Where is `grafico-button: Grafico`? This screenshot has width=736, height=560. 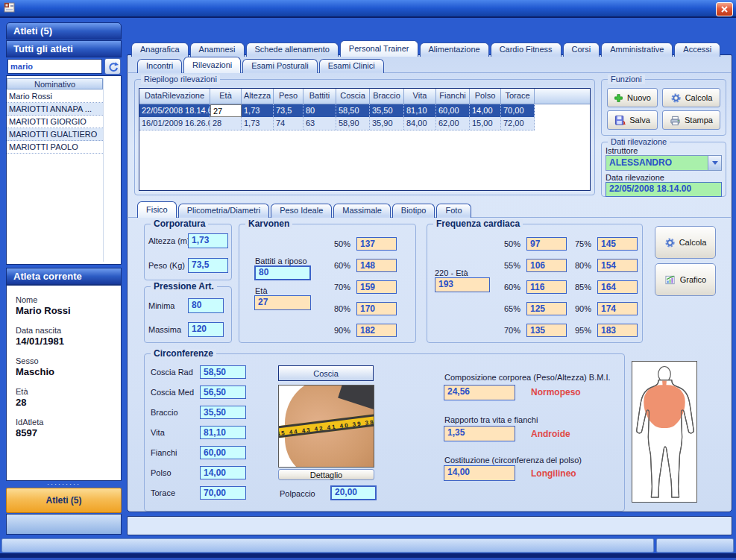
grafico-button: Grafico is located at coordinates (685, 280).